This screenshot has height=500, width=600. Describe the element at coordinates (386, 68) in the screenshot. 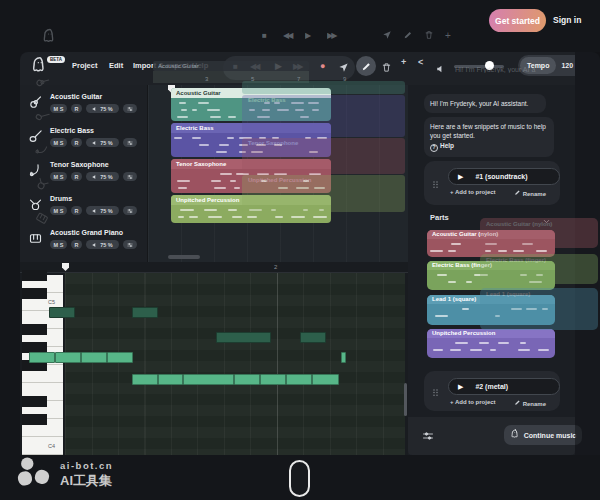

I see `trash-icon` at that location.